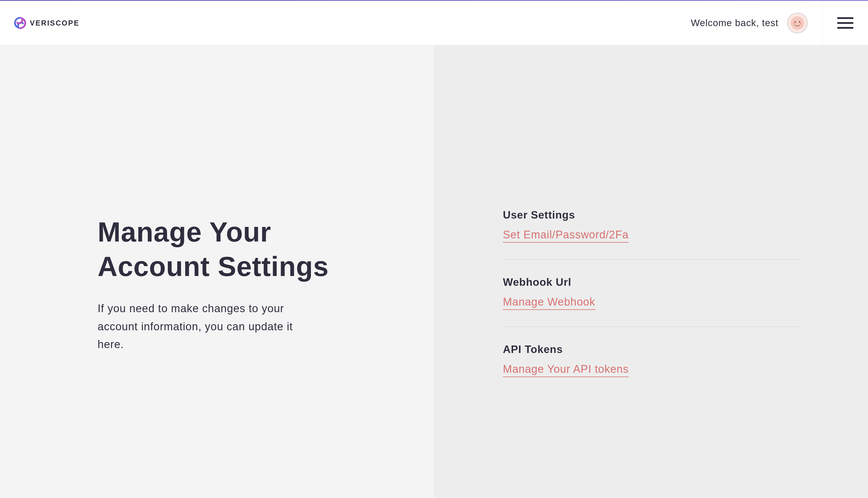  I want to click on brand-name: VERISCOPE, so click(55, 23).